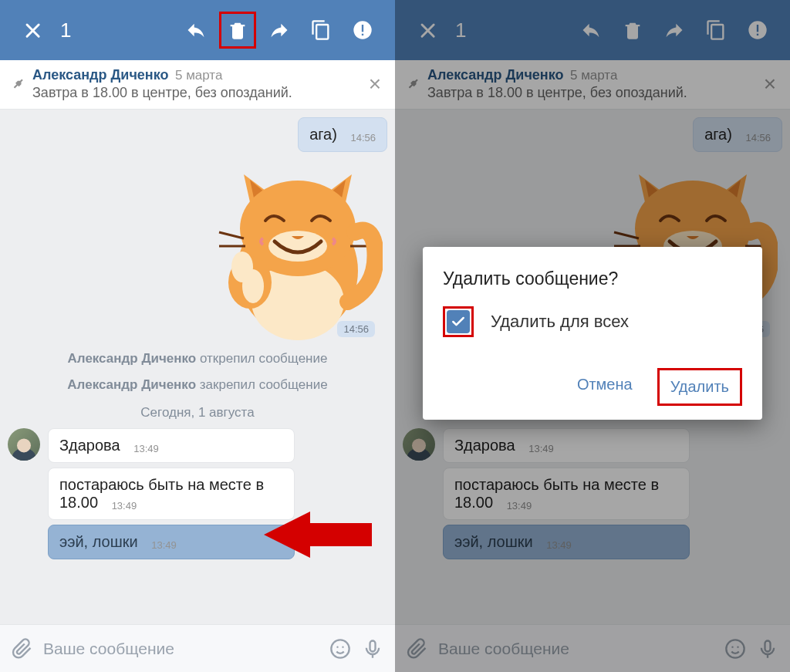 This screenshot has height=672, width=790. I want to click on sticker-message: 14:56, so click(198, 248).